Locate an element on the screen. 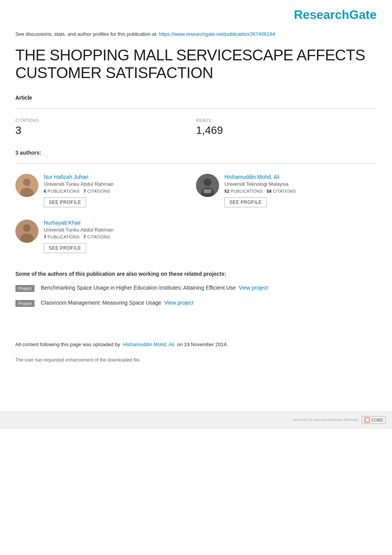  reads-value: 1,469 is located at coordinates (286, 130).